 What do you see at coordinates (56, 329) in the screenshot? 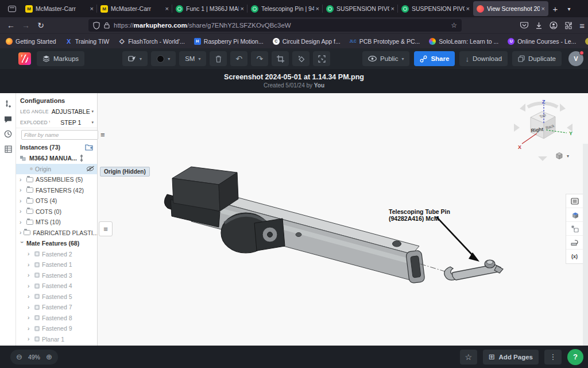
I see `mate-item-fastened-9: ›Fastened 9` at bounding box center [56, 329].